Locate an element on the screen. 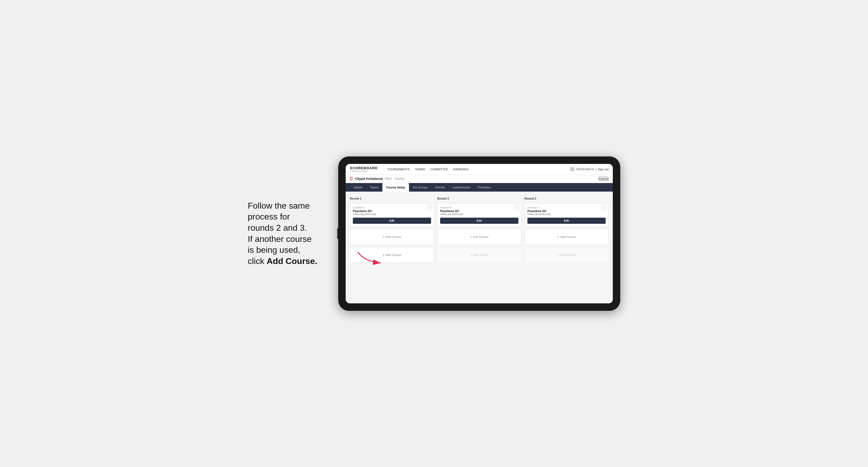 This screenshot has height=467, width=868. round-1-course-label: (Course A) is located at coordinates (392, 208).